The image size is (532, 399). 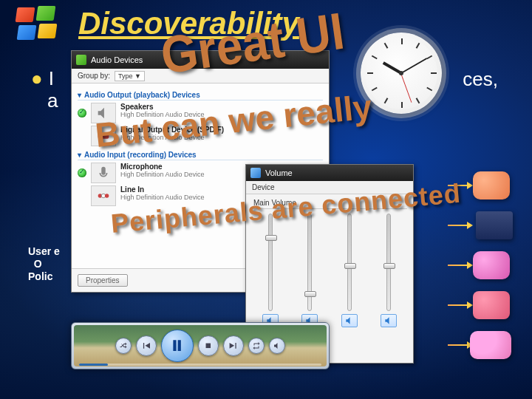 I want to click on audio-devices-icon, so click(x=81, y=60).